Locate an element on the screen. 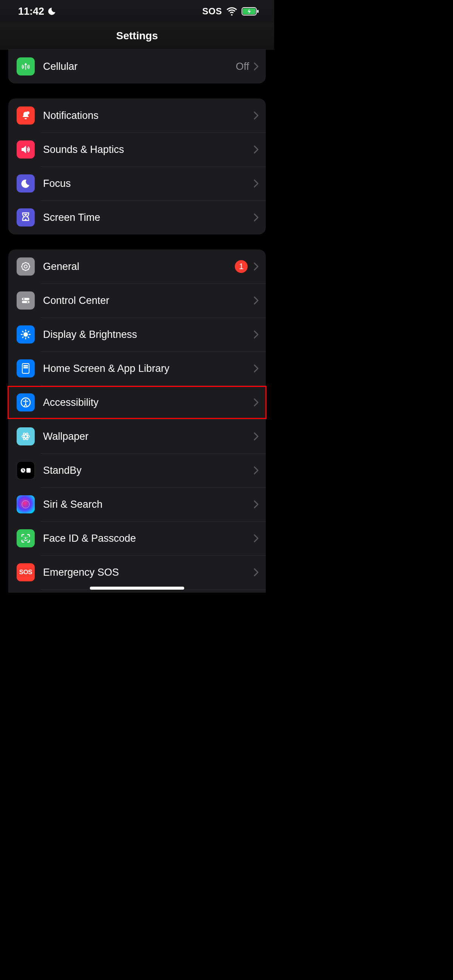 The width and height of the screenshot is (453, 980). sounds-icon is located at coordinates (26, 150).